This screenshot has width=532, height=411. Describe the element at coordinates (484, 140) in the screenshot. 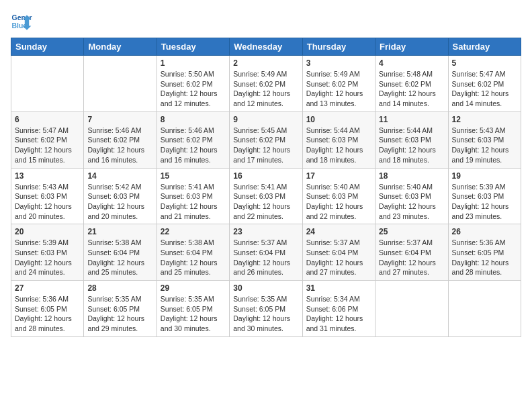

I see `calendar-cell: 12Sunrise: 5:43 AM Sunset: 6:03 PM Dayli…` at that location.